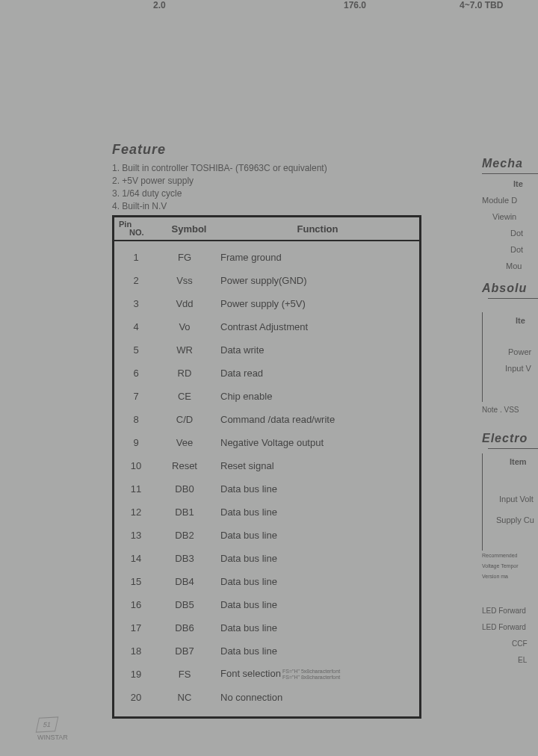 The image size is (538, 756). Describe the element at coordinates (269, 3) in the screenshot. I see `top-fragment-row: 2.0 176.0 4~7.0 TBD` at that location.